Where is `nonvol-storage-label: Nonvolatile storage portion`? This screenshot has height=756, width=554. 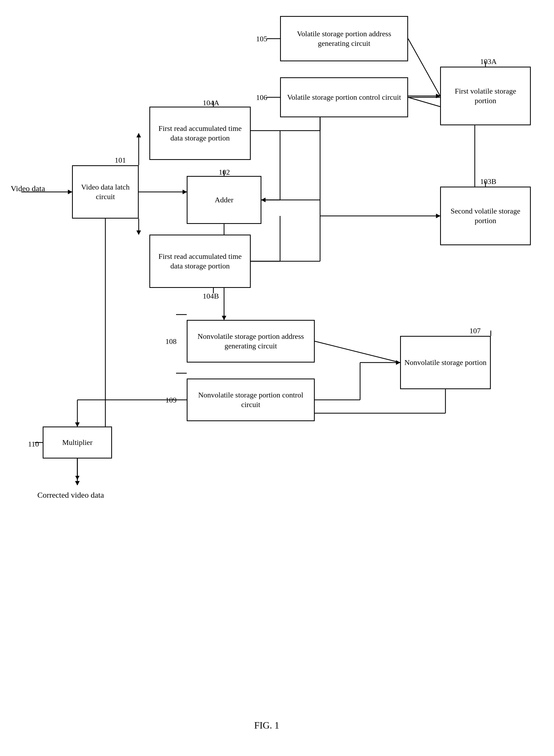
nonvol-storage-label: Nonvolatile storage portion is located at coordinates (445, 363).